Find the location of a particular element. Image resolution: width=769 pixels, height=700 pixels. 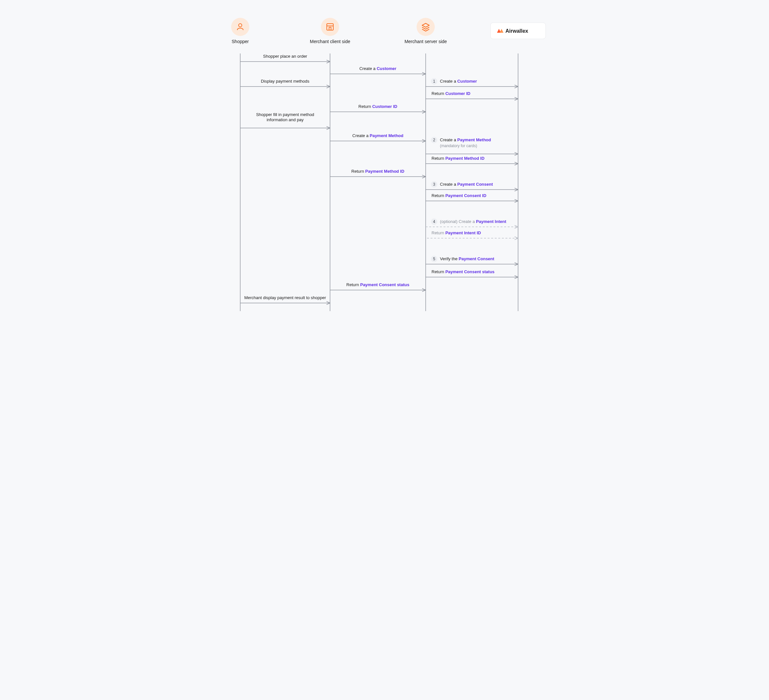

message-label: Verify the Payment Consent is located at coordinates (467, 258).